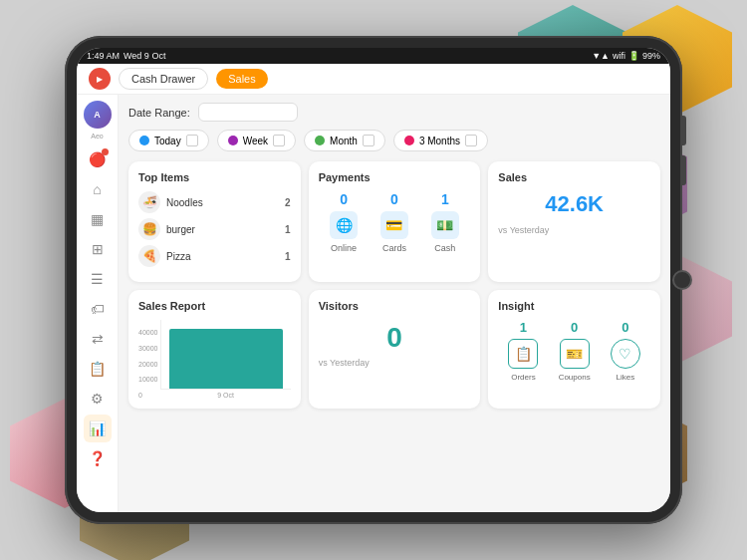 The height and width of the screenshot is (560, 747). I want to click on 3months-dot, so click(409, 140).